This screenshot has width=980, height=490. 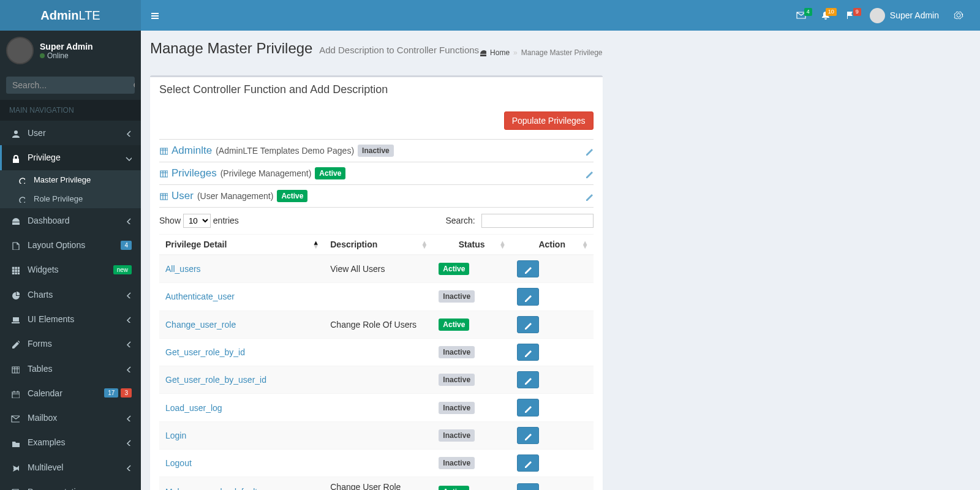 What do you see at coordinates (70, 50) in the screenshot?
I see `sidebar-user-panel: Super Admin Online` at bounding box center [70, 50].